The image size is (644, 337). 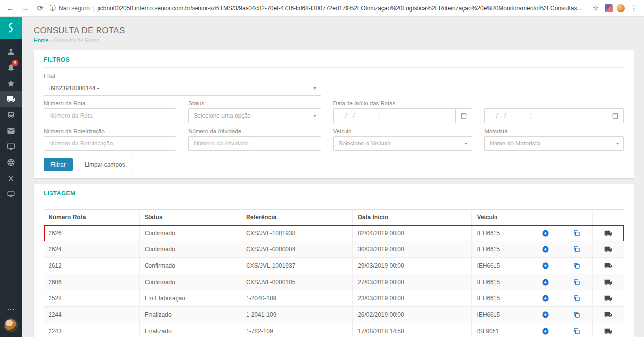 I want to click on motorista-select: Nome do Motorista ▾, so click(x=554, y=144).